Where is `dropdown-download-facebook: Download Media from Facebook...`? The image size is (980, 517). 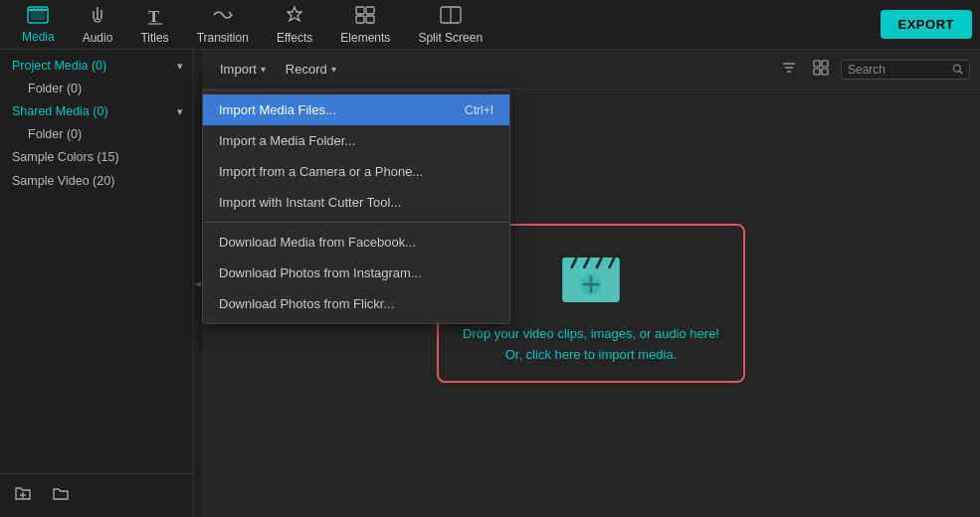
dropdown-download-facebook: Download Media from Facebook... is located at coordinates (356, 243).